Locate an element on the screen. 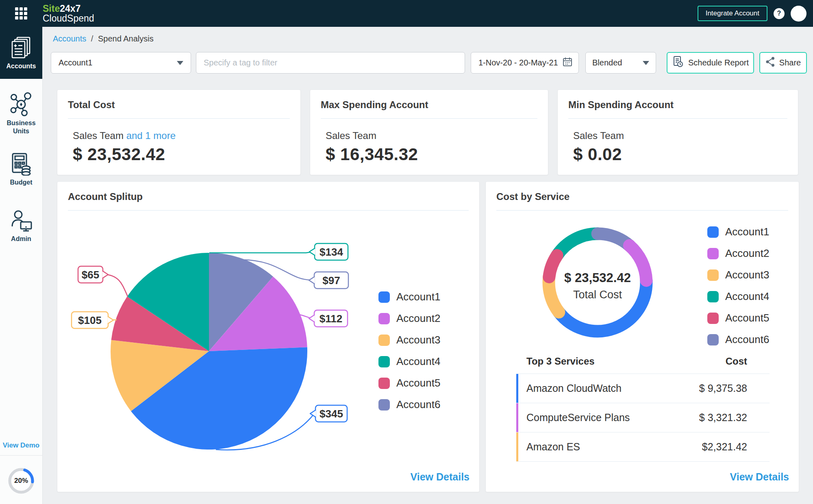 The height and width of the screenshot is (504, 813). stat-value: $ 16,345.32 is located at coordinates (437, 154).